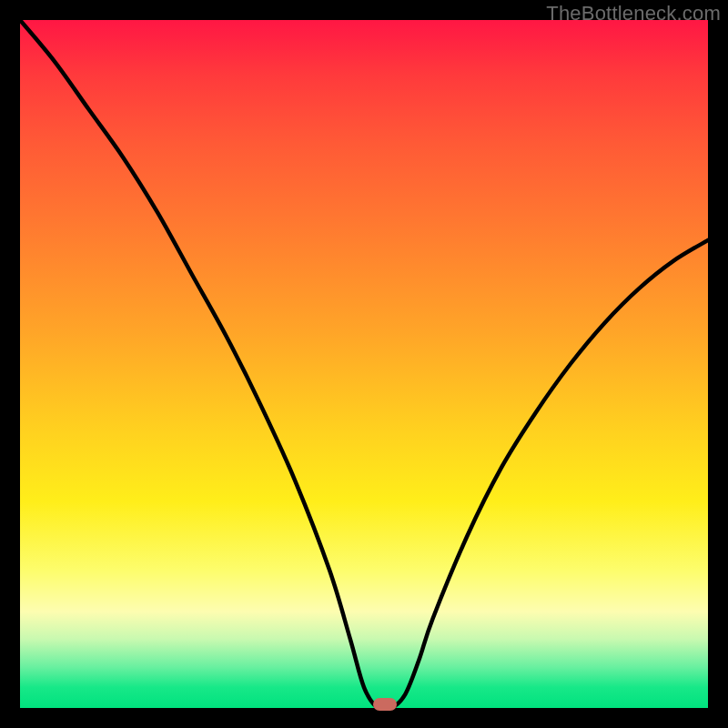 The height and width of the screenshot is (728, 728). What do you see at coordinates (633, 14) in the screenshot?
I see `watermark-text: TheBottleneck.com` at bounding box center [633, 14].